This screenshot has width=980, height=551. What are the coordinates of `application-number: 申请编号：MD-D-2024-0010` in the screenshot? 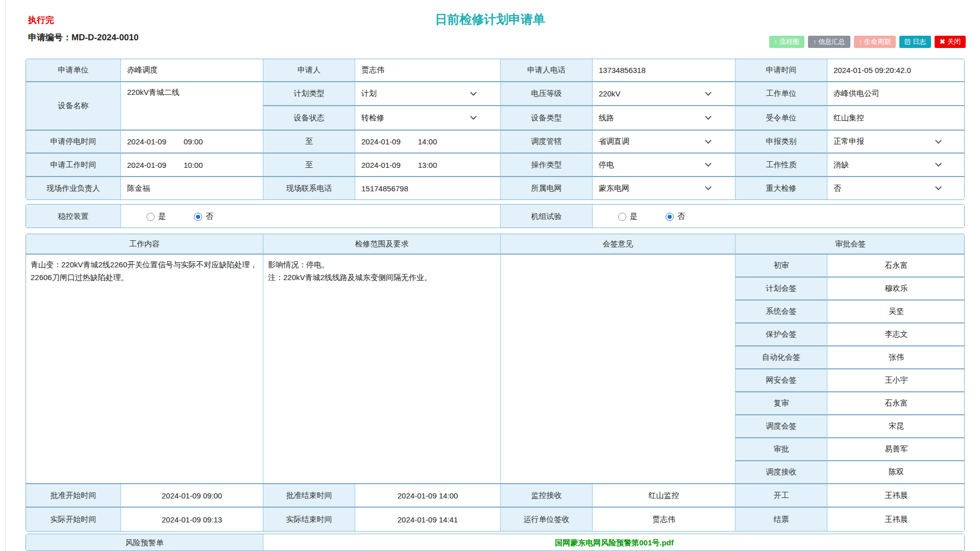 It's located at (83, 38).